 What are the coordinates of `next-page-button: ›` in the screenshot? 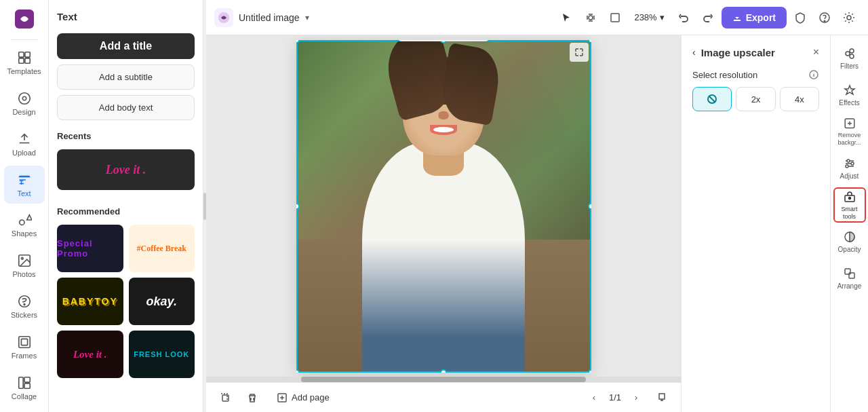 It's located at (636, 398).